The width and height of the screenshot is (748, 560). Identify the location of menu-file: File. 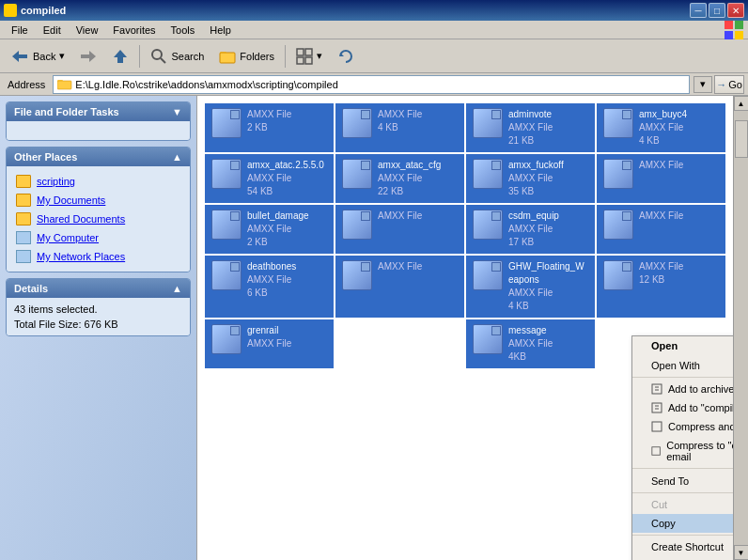
(20, 30).